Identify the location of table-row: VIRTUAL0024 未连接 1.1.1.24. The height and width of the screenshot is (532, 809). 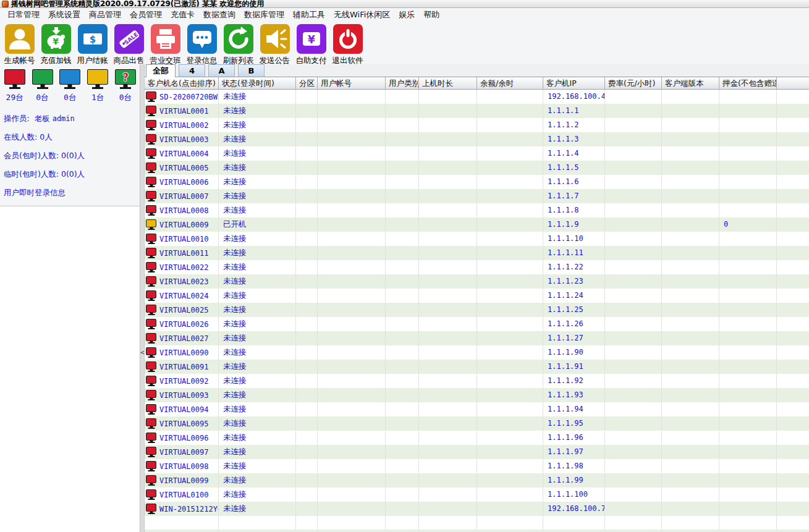
(477, 295).